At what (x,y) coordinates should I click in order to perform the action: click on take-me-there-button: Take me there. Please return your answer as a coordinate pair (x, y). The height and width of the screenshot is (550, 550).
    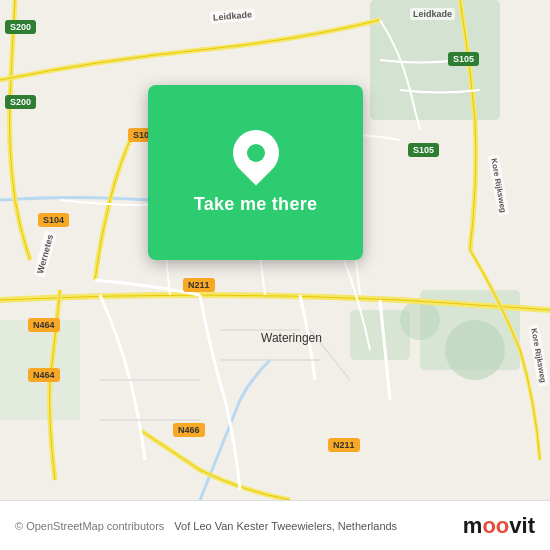
    Looking at the image, I should click on (256, 204).